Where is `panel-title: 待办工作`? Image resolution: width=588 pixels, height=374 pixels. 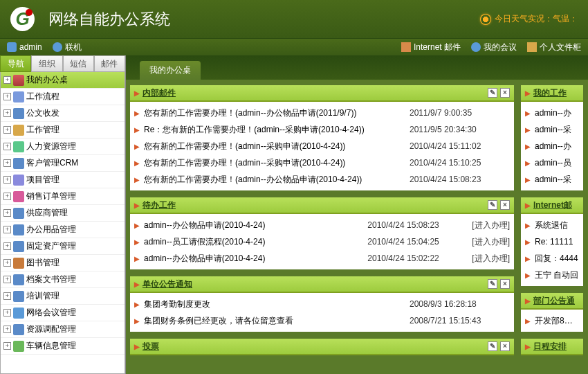 panel-title: 待办工作 is located at coordinates (159, 205).